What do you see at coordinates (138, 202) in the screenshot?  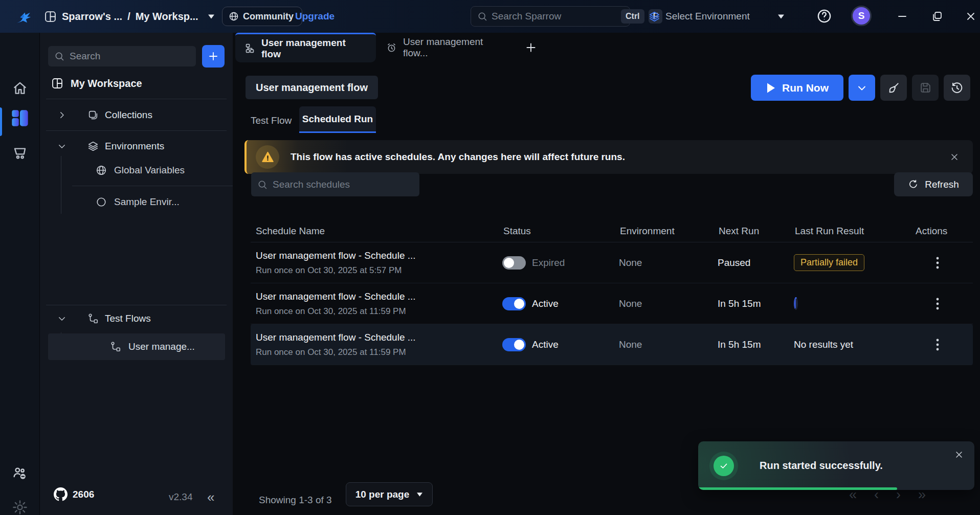 I see `sidebar-item-sample-environment: Sample Envir...` at bounding box center [138, 202].